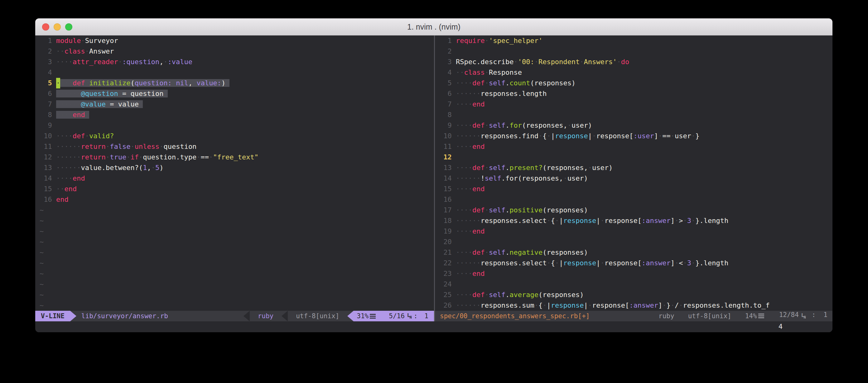  What do you see at coordinates (434, 27) in the screenshot?
I see `window-title: 1. nvim . (nvim)` at bounding box center [434, 27].